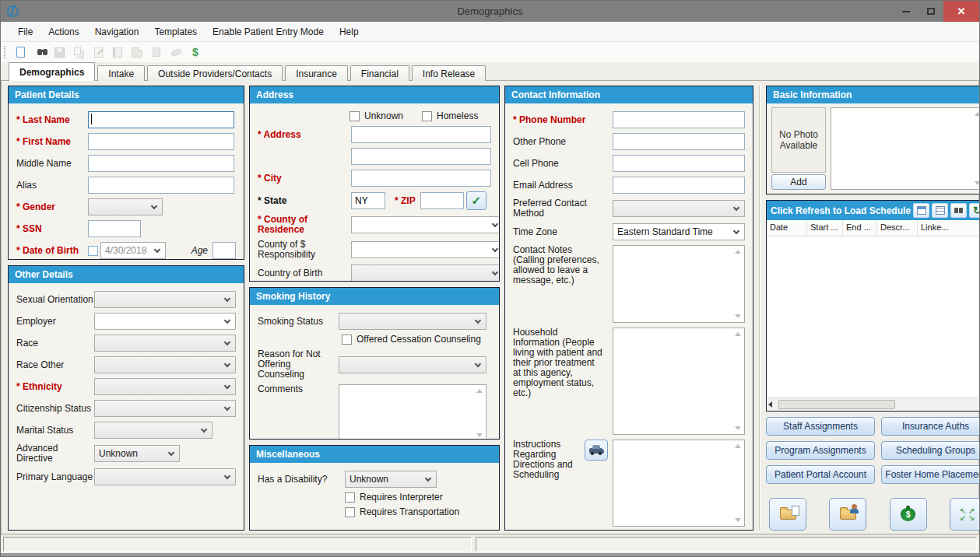  I want to click on email-address-input, so click(679, 185).